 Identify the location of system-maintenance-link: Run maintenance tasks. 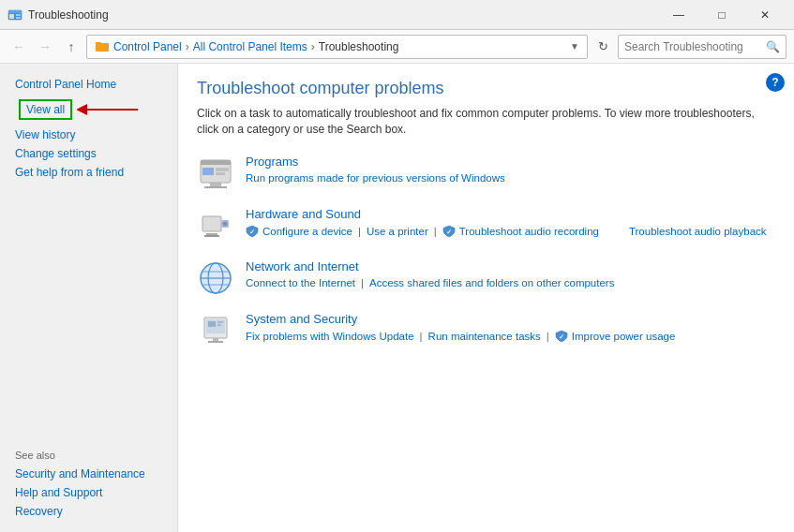
(485, 336).